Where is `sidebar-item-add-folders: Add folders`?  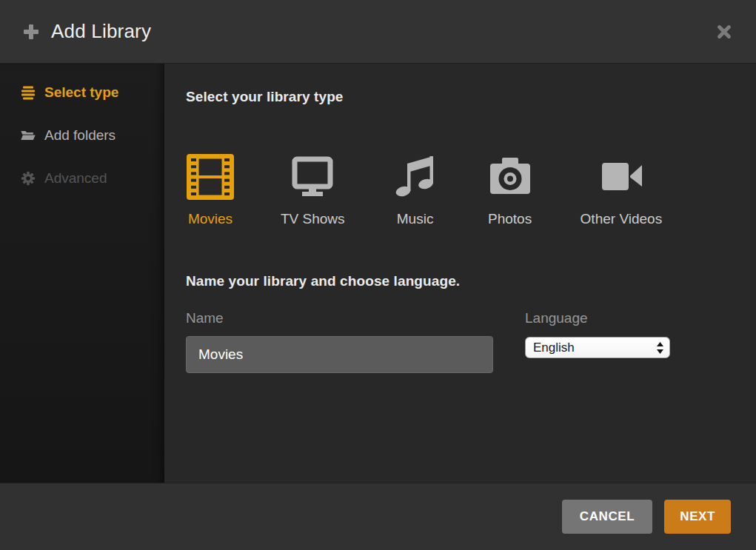
sidebar-item-add-folders: Add folders is located at coordinates (82, 135).